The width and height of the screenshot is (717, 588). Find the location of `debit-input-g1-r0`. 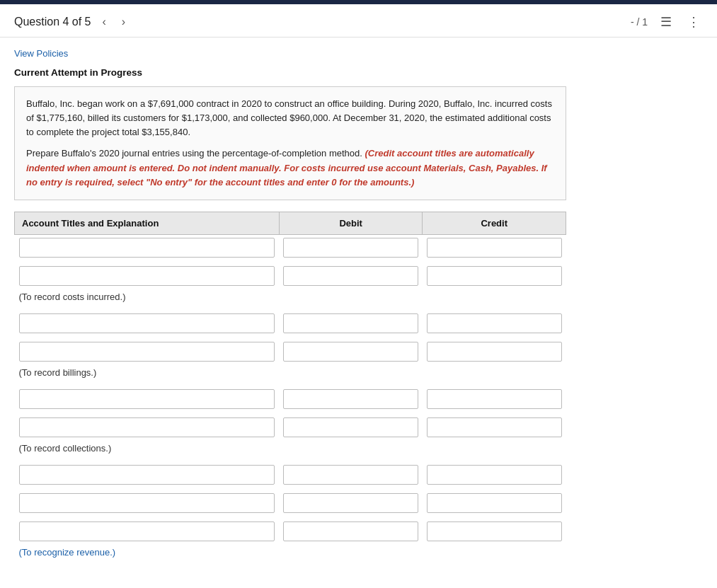

debit-input-g1-r0 is located at coordinates (351, 323).